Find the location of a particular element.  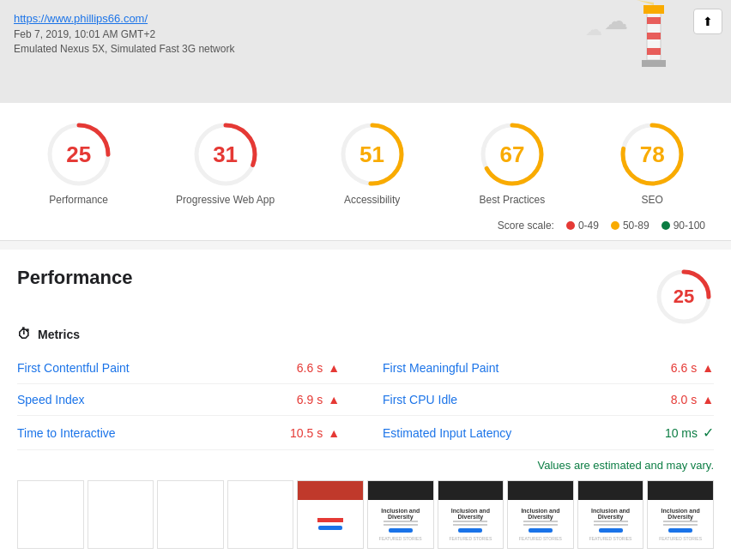

metric-val-text-tti: 10.5 s is located at coordinates (306, 433).